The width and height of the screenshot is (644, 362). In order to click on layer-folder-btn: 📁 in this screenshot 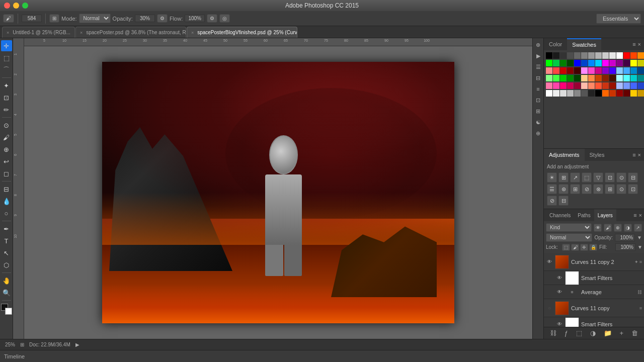, I will do `click(608, 333)`.